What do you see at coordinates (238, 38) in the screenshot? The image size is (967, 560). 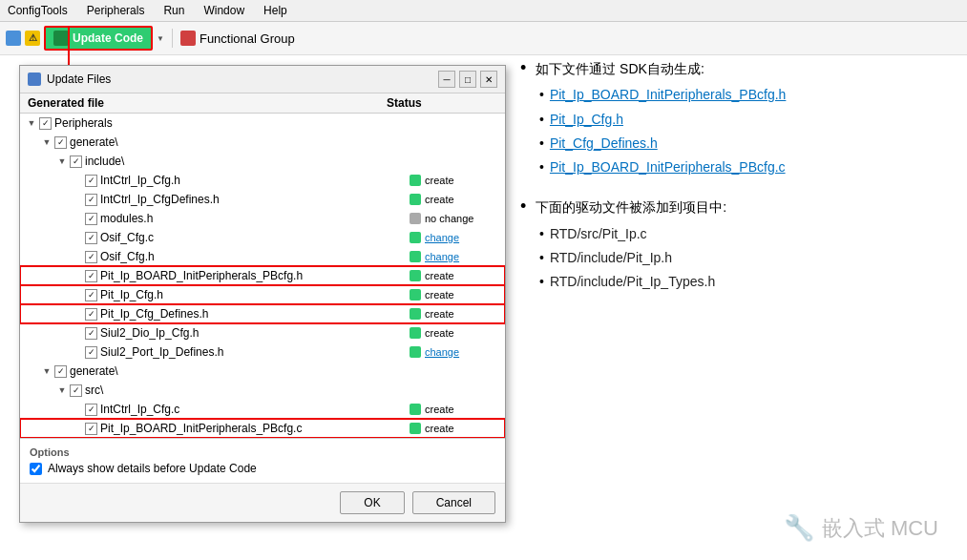 I see `functional-group-btn: Functional Group` at bounding box center [238, 38].